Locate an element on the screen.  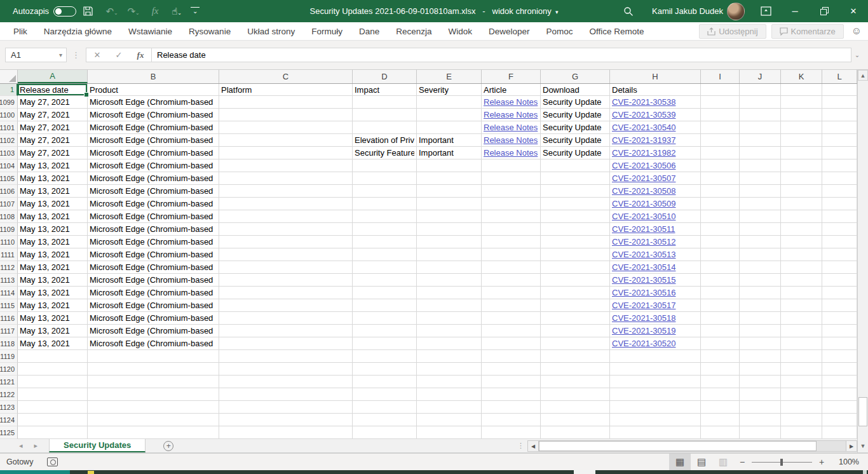
cancel-icon: ✕ is located at coordinates (97, 55).